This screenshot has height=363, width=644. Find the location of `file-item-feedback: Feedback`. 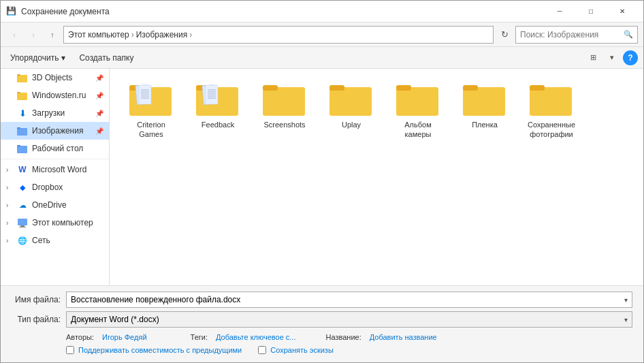

file-item-feedback: Feedback is located at coordinates (218, 110).